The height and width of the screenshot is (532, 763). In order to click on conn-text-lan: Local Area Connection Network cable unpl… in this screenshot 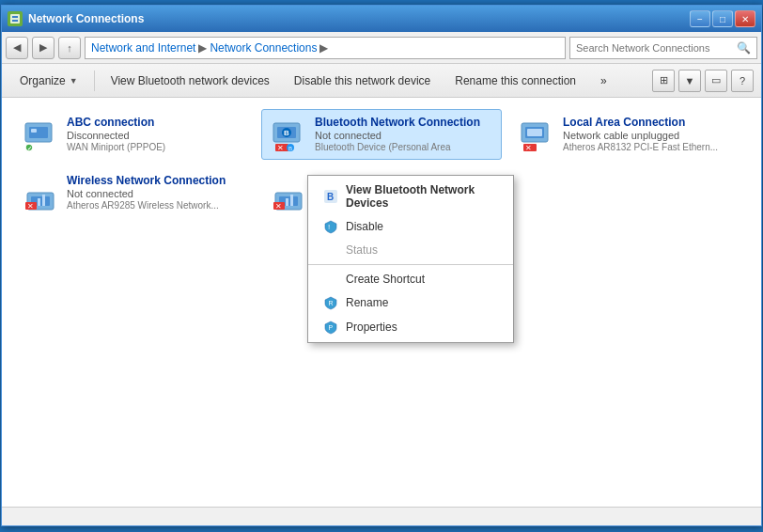, I will do `click(652, 133)`.